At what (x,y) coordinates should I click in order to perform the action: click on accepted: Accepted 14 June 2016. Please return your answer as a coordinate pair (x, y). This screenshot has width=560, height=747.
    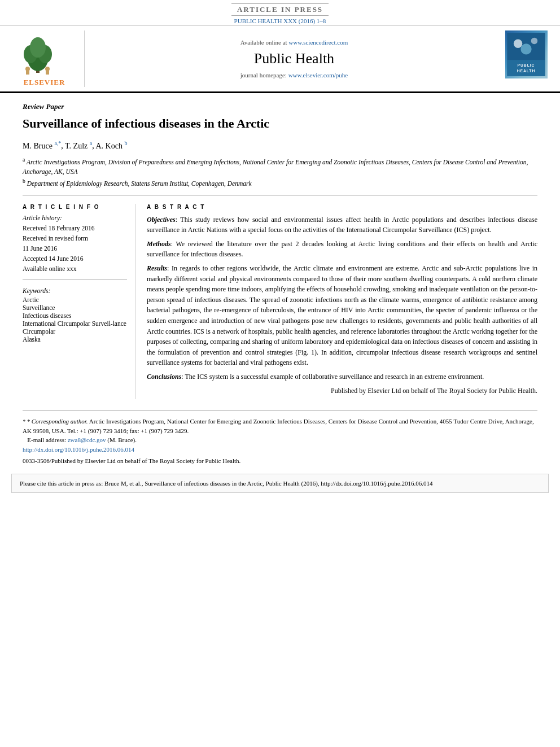
    Looking at the image, I should click on (75, 259).